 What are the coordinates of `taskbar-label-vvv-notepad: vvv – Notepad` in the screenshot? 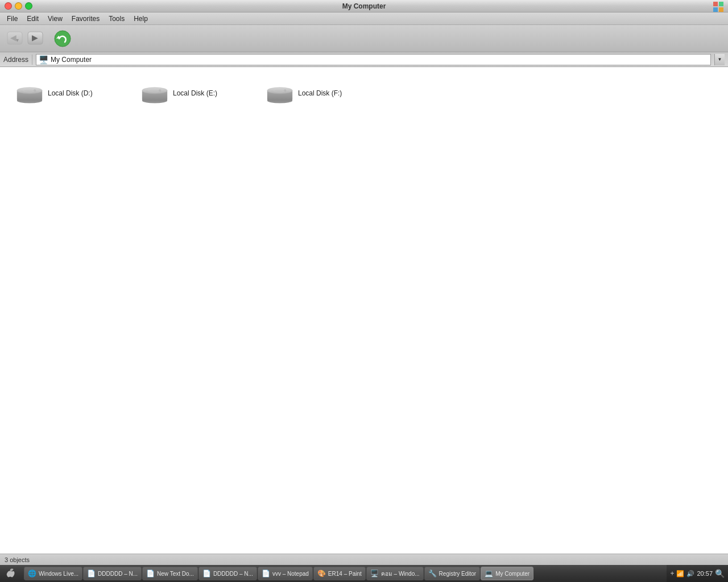 It's located at (291, 574).